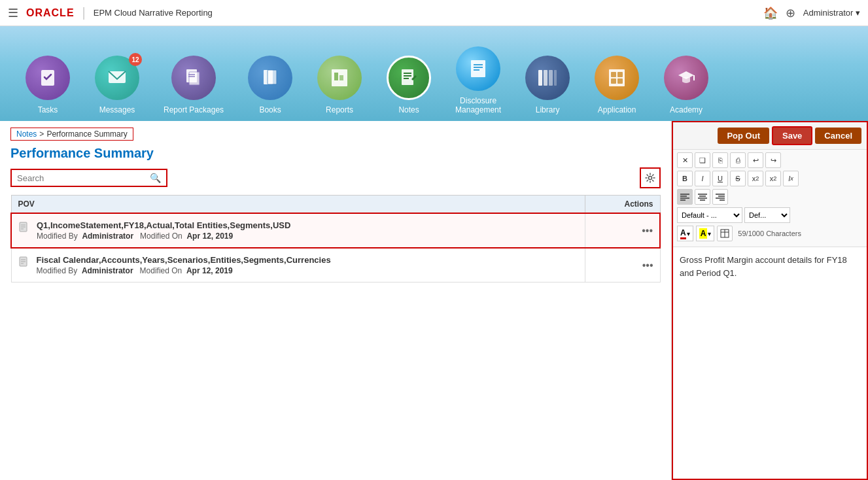  Describe the element at coordinates (770, 160) in the screenshot. I see `toolbar-row-1: ✕ ❏ ⎘ ⎙ ↩ ↪` at that location.